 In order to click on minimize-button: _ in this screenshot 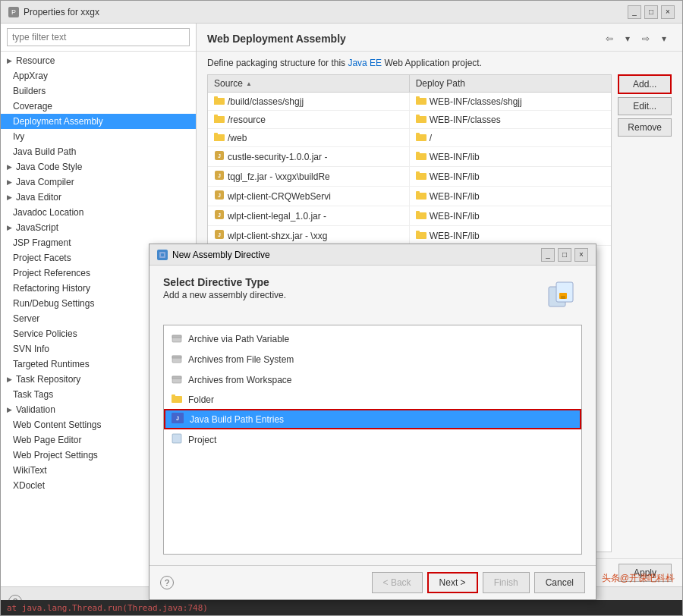, I will do `click(634, 12)`.